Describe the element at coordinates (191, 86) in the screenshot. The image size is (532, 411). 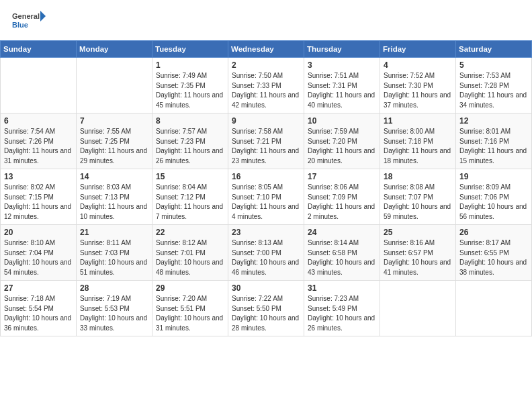
I see `calendar-cell: 1Sunrise: 7:49 AM Sunset: 7:35 PM Daylig…` at that location.